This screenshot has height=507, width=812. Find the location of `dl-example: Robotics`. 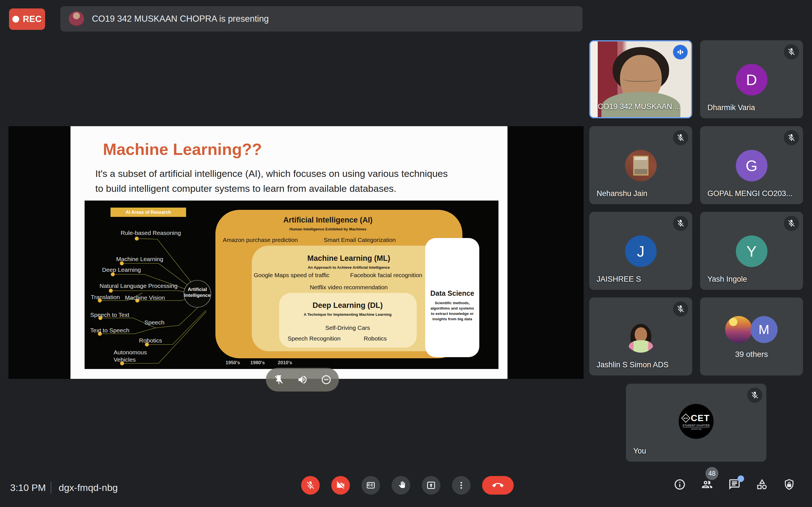

dl-example: Robotics is located at coordinates (375, 339).